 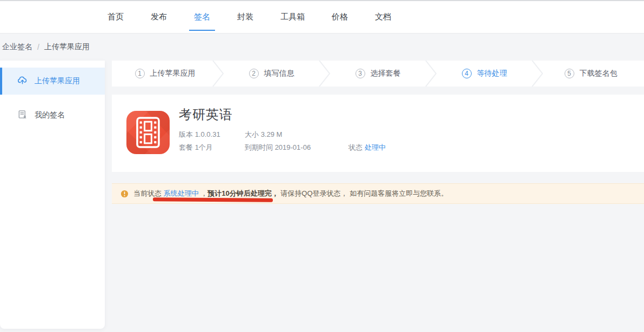 What do you see at coordinates (67, 47) in the screenshot?
I see `breadcrumb-current: 上传苹果应用` at bounding box center [67, 47].